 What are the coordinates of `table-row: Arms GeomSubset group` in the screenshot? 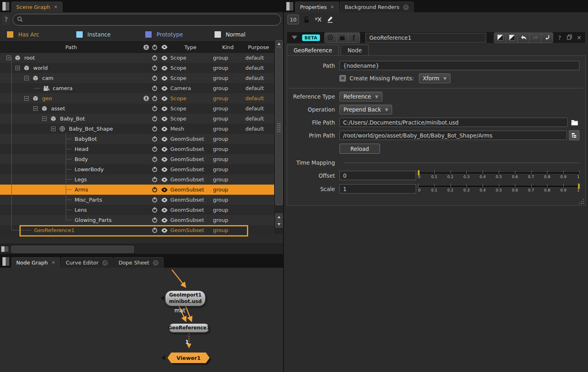 It's located at (137, 190).